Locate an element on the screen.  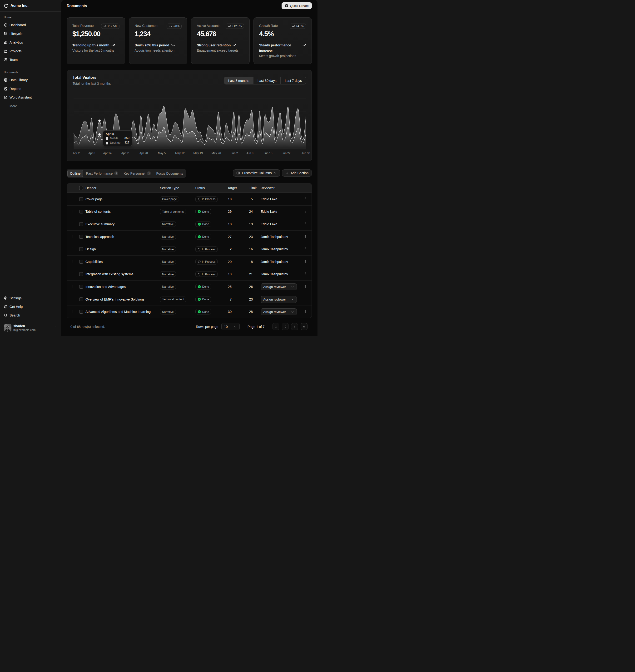
svg-text: Apr 28 is located at coordinates (144, 153).